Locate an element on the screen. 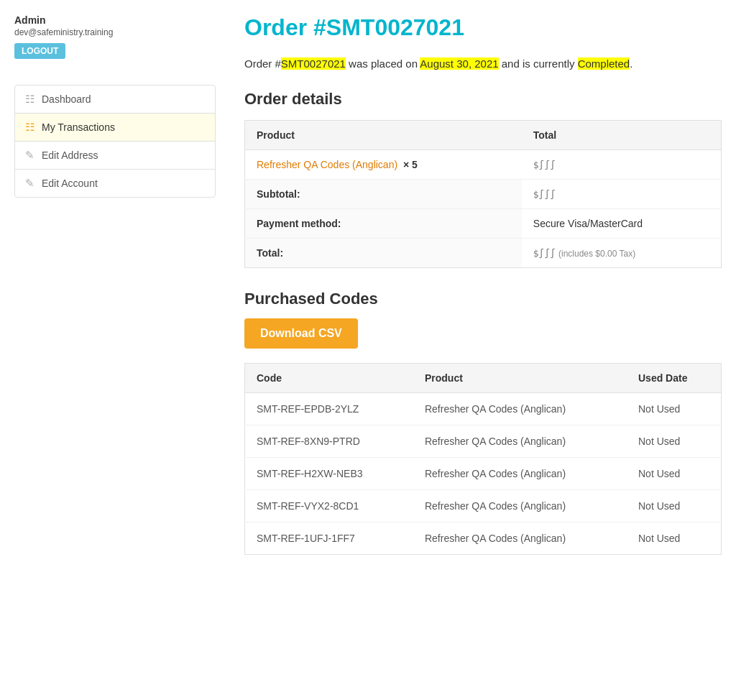 This screenshot has height=700, width=736. user-name: Admin is located at coordinates (115, 20).